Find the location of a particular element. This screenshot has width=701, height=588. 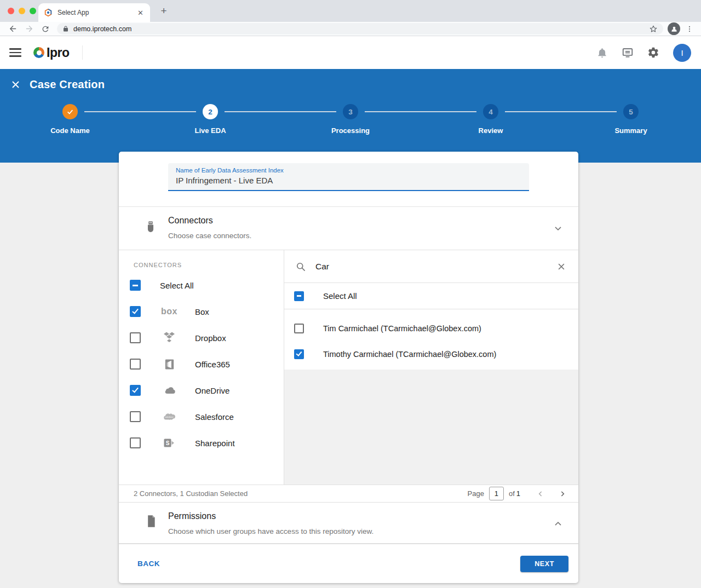

next-button: NEXT is located at coordinates (544, 564).